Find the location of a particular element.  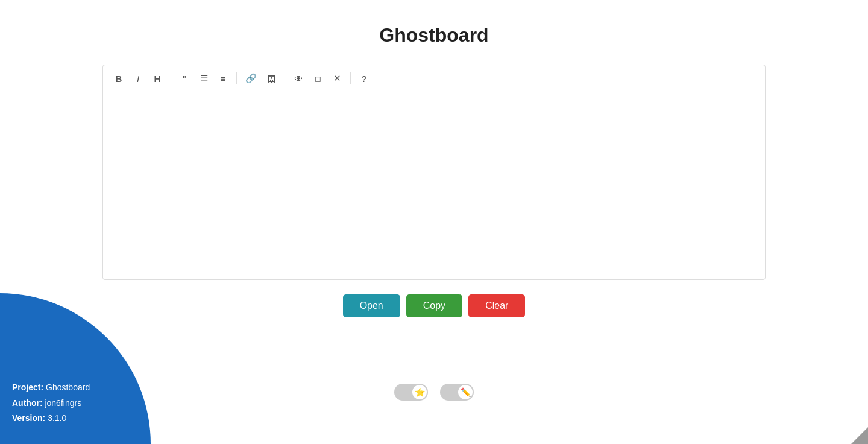

editor-toolbar: B I H " ☰ ≡ 🔗 🖼 is located at coordinates (434, 78).